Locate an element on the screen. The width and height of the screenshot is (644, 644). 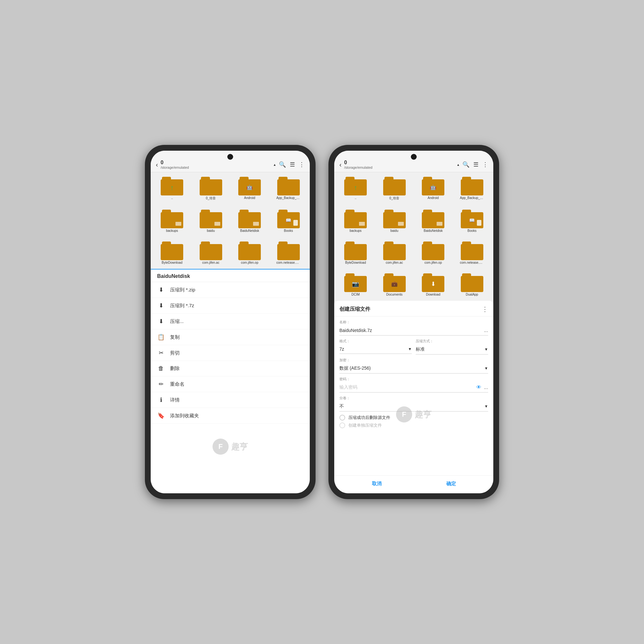
folder-books-right: Books is located at coordinates (472, 221).